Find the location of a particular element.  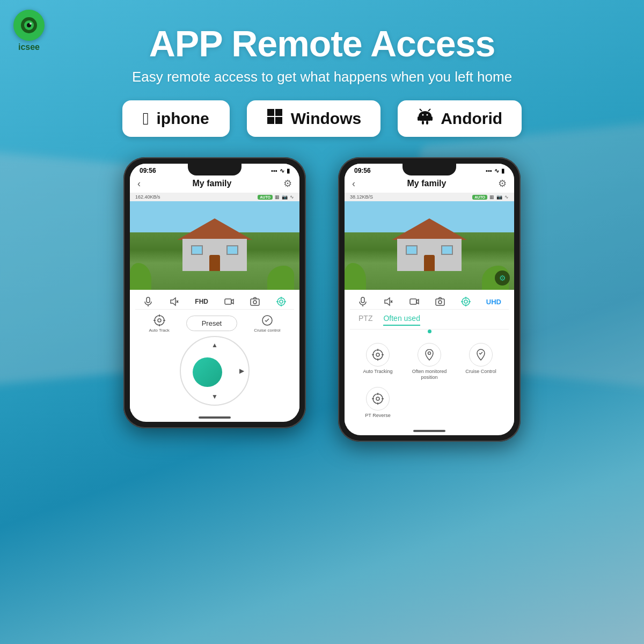

back-arrow-left: ‹ is located at coordinates (139, 184).